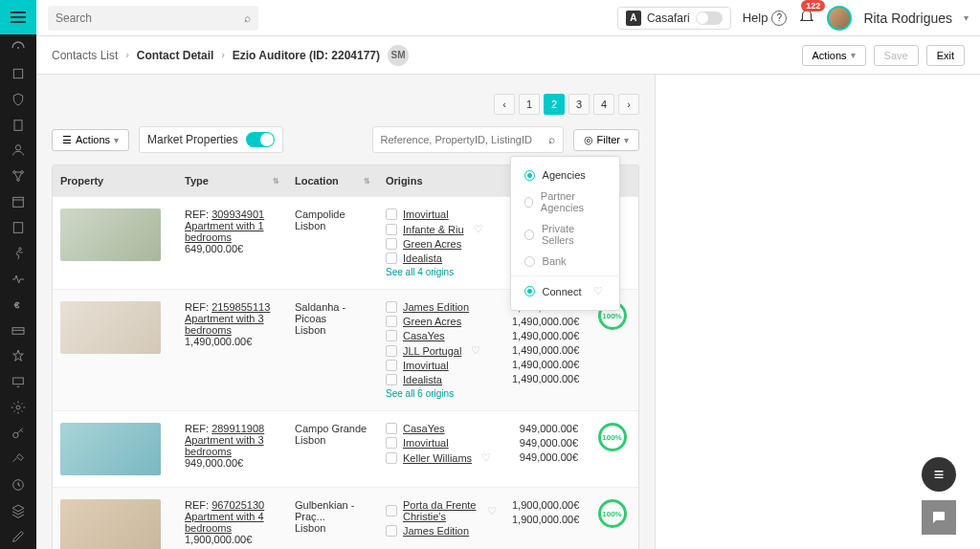 The width and height of the screenshot is (980, 549). I want to click on see-all-origins: See all 4 origins, so click(441, 272).